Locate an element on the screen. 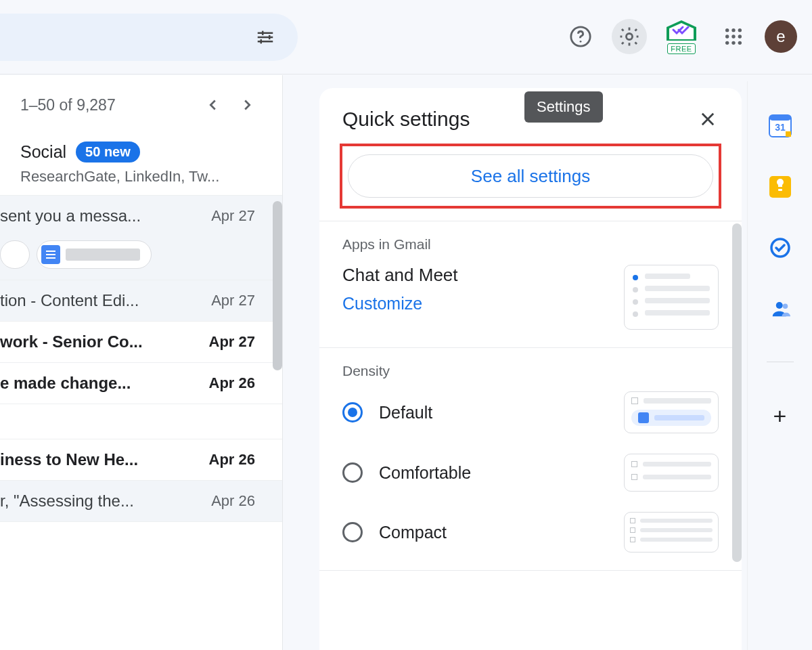  help-icon is located at coordinates (581, 37).